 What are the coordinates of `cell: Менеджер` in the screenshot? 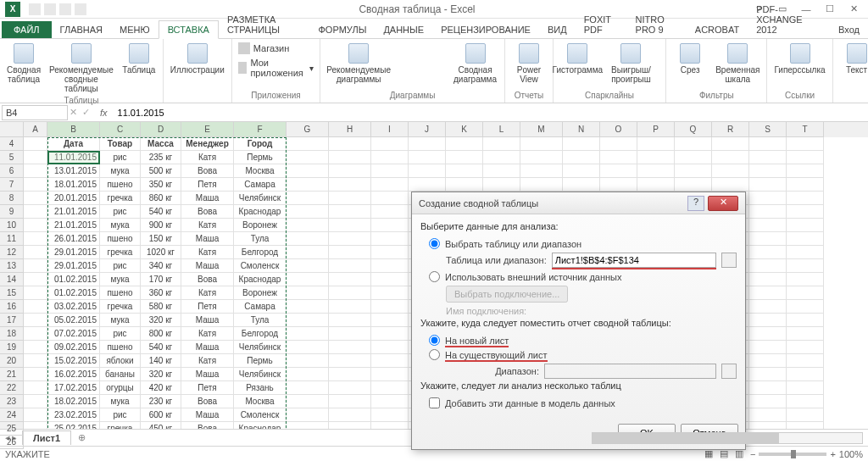 It's located at (208, 144).